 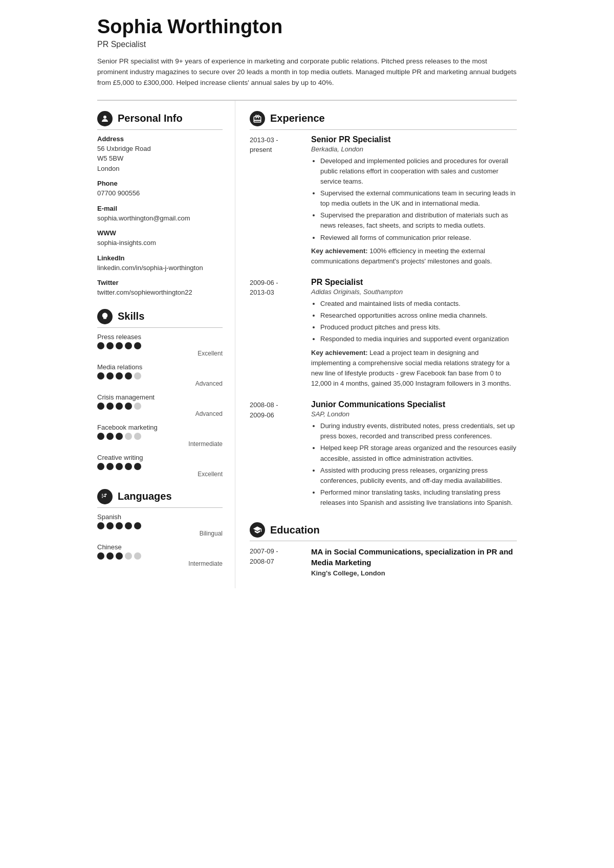 What do you see at coordinates (160, 139) in the screenshot?
I see `info-label: Address` at bounding box center [160, 139].